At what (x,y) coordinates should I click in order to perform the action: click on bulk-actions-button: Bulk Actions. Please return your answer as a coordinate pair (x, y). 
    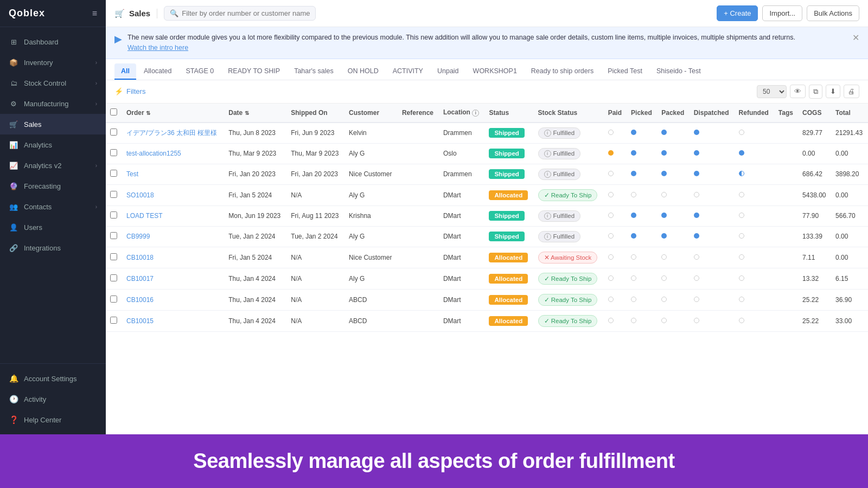
    Looking at the image, I should click on (833, 13).